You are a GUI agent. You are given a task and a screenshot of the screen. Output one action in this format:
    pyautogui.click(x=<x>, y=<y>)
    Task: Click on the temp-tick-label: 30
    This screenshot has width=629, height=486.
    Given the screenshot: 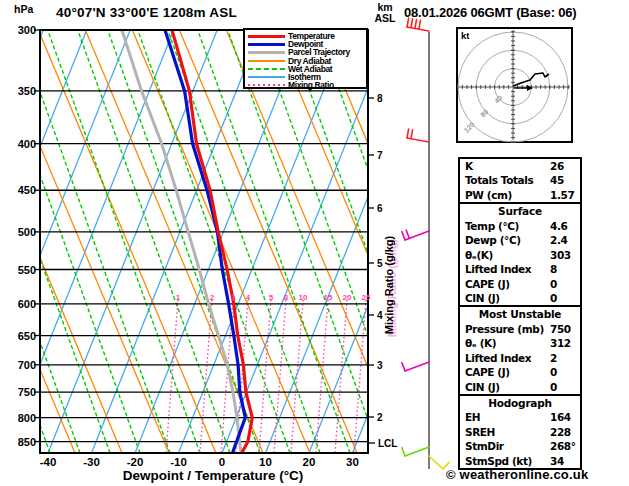 What is the action you would take?
    pyautogui.click(x=352, y=462)
    